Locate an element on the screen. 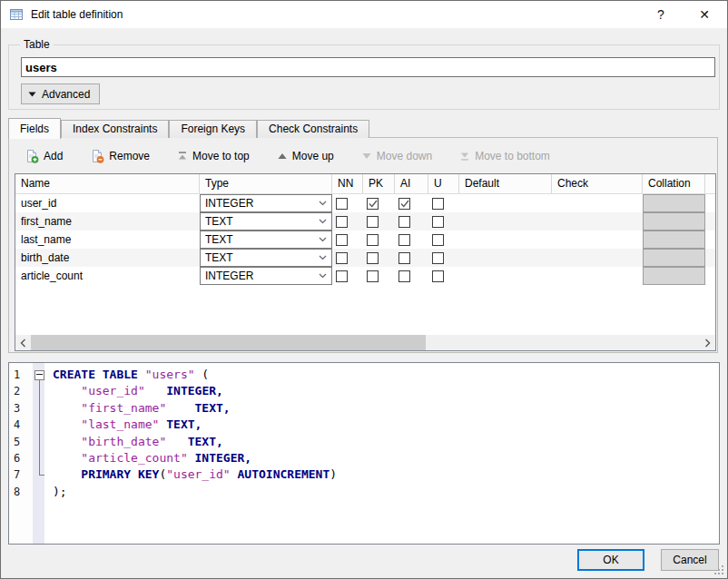 The width and height of the screenshot is (728, 579). tab-check-constraints: Check Constraints is located at coordinates (313, 129).